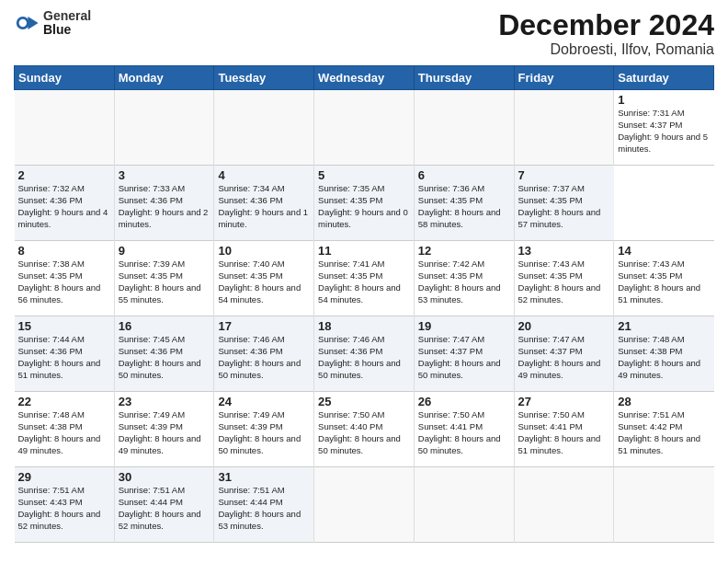  What do you see at coordinates (165, 326) in the screenshot?
I see `day-number: 16` at bounding box center [165, 326].